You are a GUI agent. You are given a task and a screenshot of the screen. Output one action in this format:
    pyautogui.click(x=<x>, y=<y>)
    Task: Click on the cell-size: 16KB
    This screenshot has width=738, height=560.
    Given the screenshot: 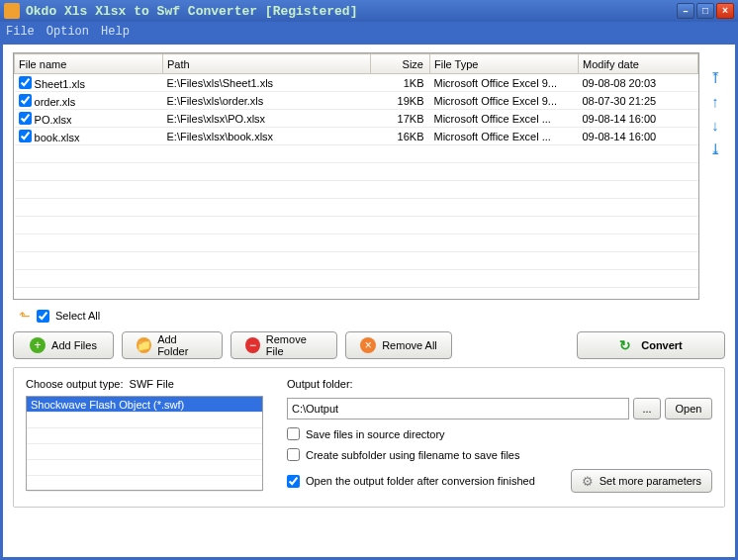 What is the action you would take?
    pyautogui.click(x=401, y=137)
    